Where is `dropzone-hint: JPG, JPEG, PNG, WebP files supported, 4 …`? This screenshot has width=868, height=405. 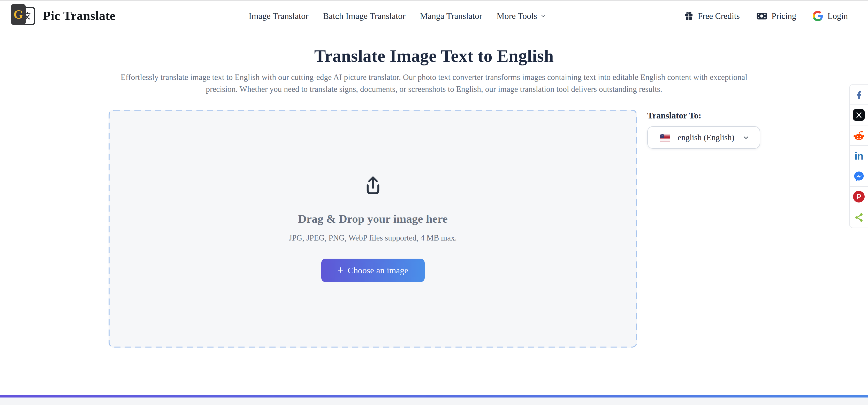 dropzone-hint: JPG, JPEG, PNG, WebP files supported, 4 … is located at coordinates (373, 238).